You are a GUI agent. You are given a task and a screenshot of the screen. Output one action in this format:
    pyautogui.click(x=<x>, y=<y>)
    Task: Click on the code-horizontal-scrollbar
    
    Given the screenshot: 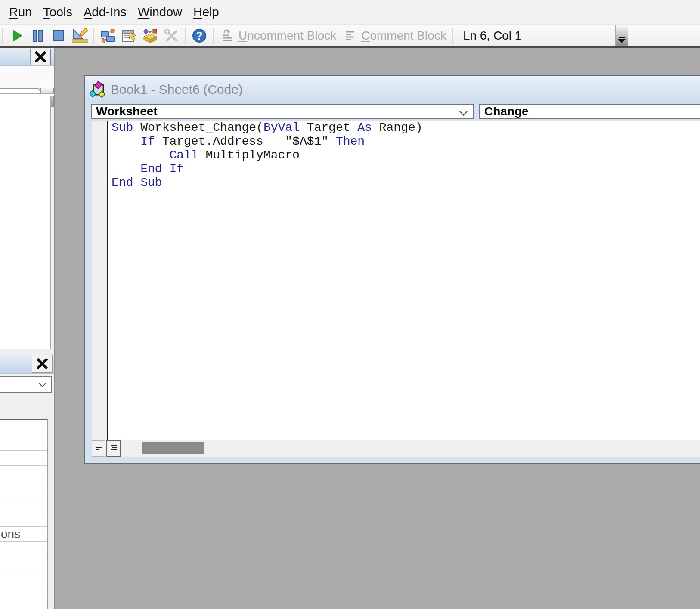 What is the action you would take?
    pyautogui.click(x=396, y=448)
    